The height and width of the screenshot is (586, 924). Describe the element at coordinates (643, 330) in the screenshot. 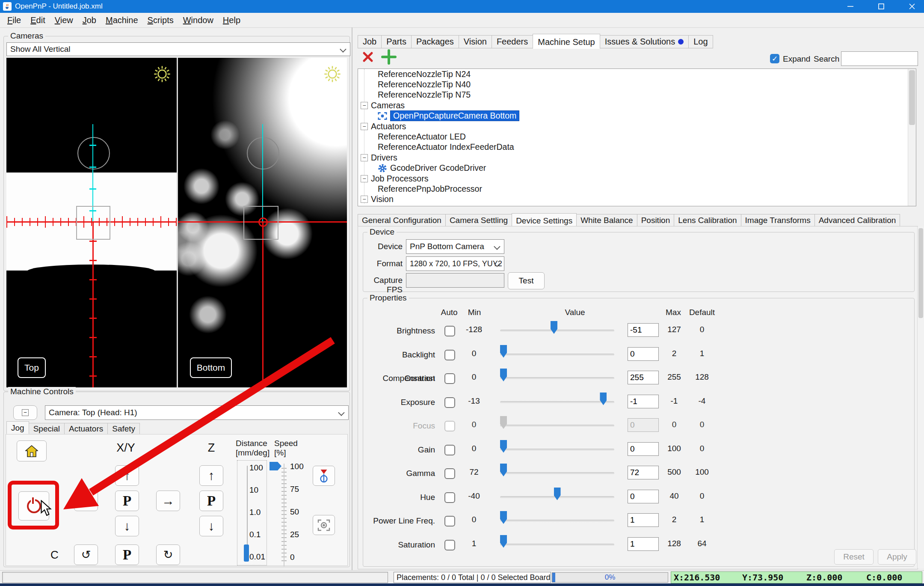

I see `brightness-value-input` at that location.